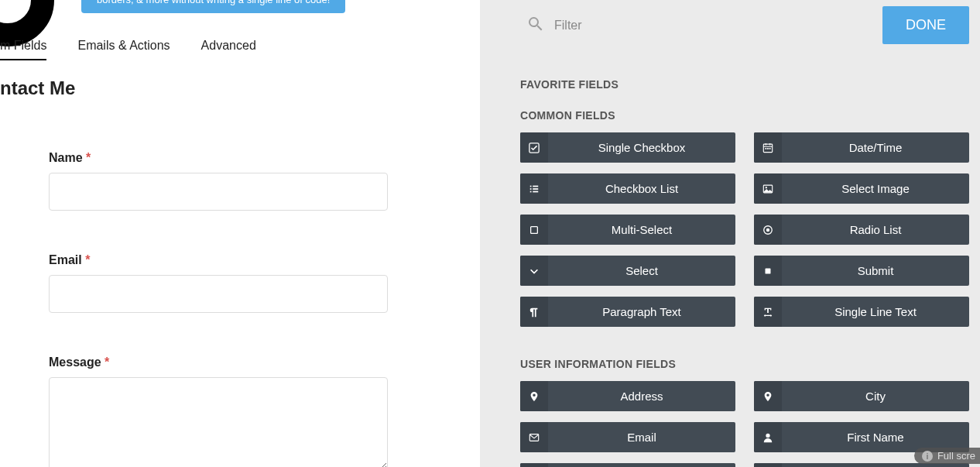 Image resolution: width=980 pixels, height=467 pixels. What do you see at coordinates (768, 465) in the screenshot?
I see `flag-icon` at bounding box center [768, 465].